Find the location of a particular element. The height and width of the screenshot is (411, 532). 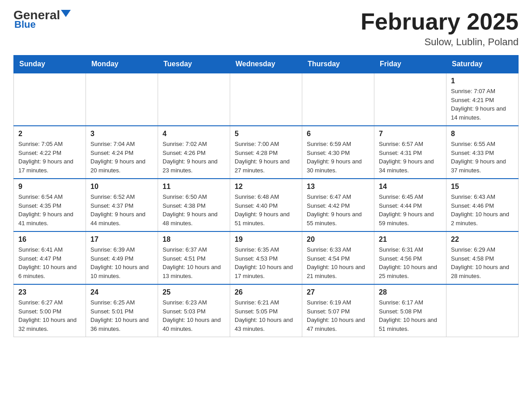

calendar-week-row: 2Sunrise: 7:05 AMSunset: 4:22 PMDaylight… is located at coordinates (266, 152).